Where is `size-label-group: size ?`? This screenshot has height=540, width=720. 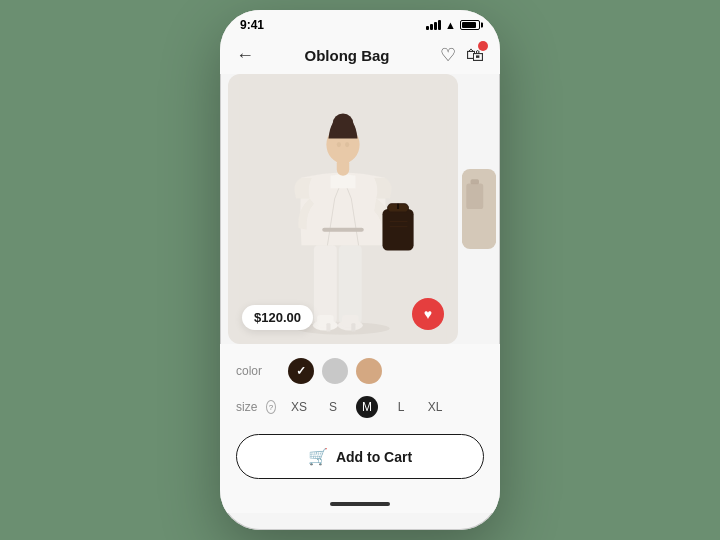
size-label-group: size ? is located at coordinates (256, 407).